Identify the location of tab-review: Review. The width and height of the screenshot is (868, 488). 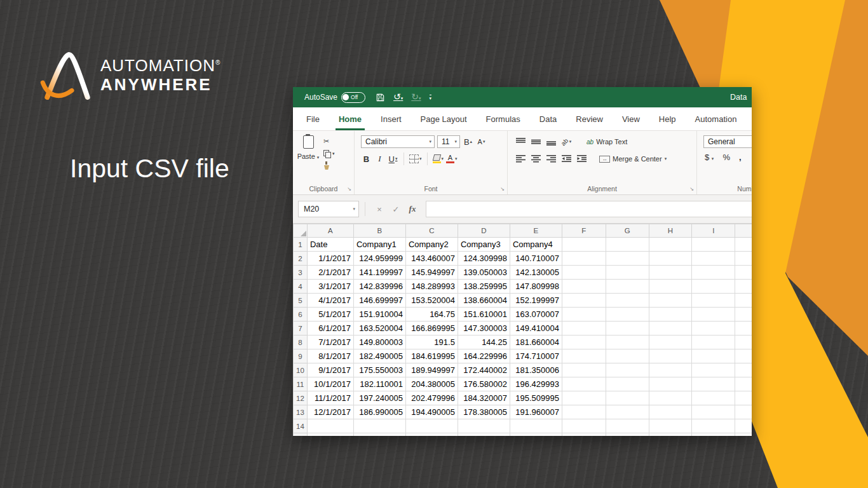
(590, 119).